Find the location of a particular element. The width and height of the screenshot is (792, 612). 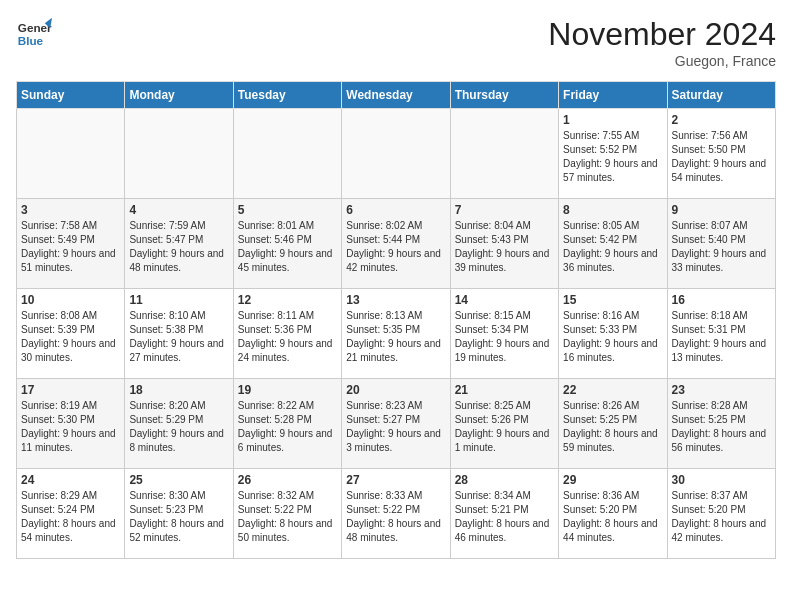

day-info: Sunrise: 7:55 AM Sunset: 5:52 PM Dayligh… is located at coordinates (612, 157).